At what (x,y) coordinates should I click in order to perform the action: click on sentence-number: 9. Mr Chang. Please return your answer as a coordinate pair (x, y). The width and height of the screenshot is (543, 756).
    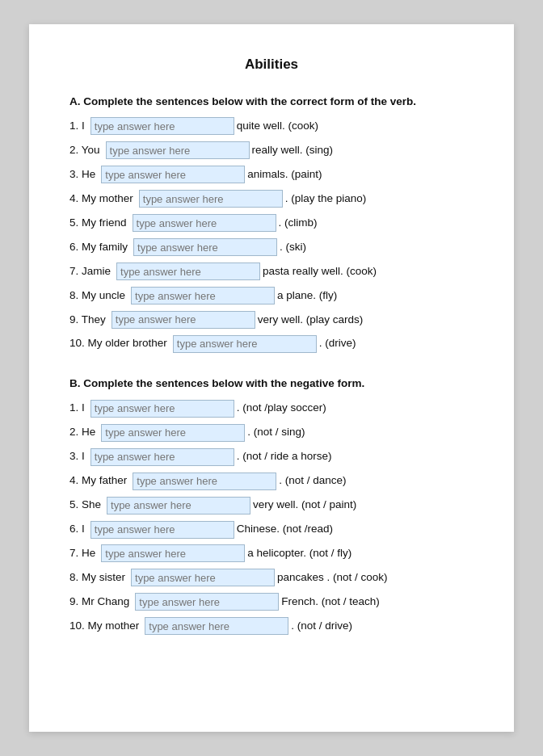
    Looking at the image, I should click on (99, 603).